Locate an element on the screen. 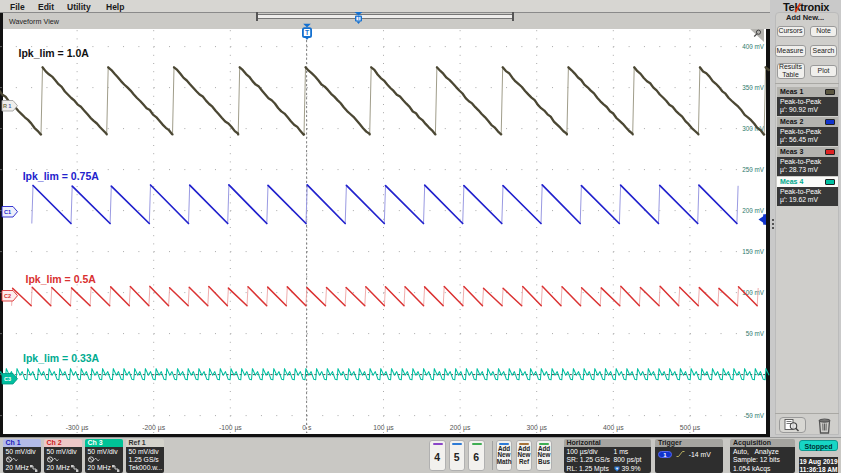 This screenshot has height=473, width=841. svg-text: 400 µs is located at coordinates (614, 428).